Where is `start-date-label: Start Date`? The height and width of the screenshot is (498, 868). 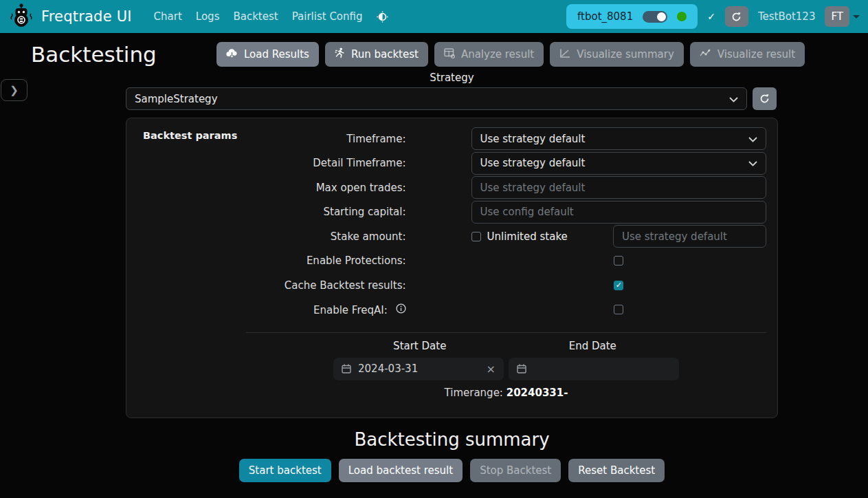
start-date-label: Start Date is located at coordinates (420, 346).